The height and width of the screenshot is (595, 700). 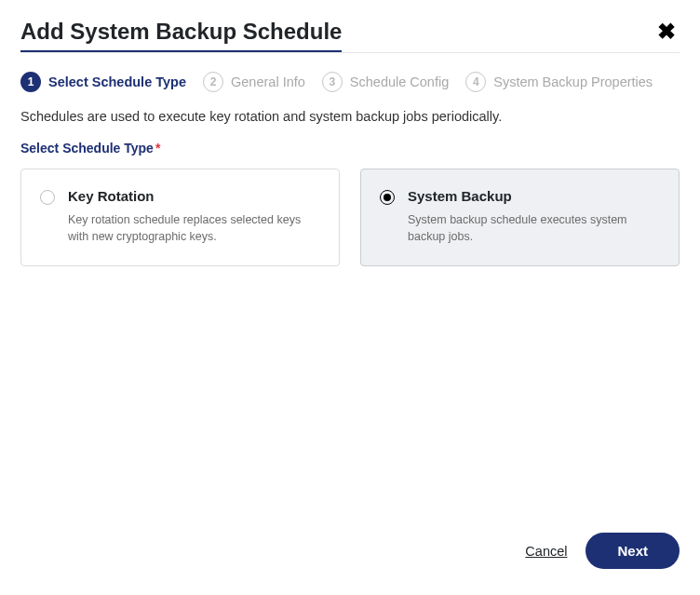 I want to click on step-general-info: 2 General Info, so click(x=254, y=82).